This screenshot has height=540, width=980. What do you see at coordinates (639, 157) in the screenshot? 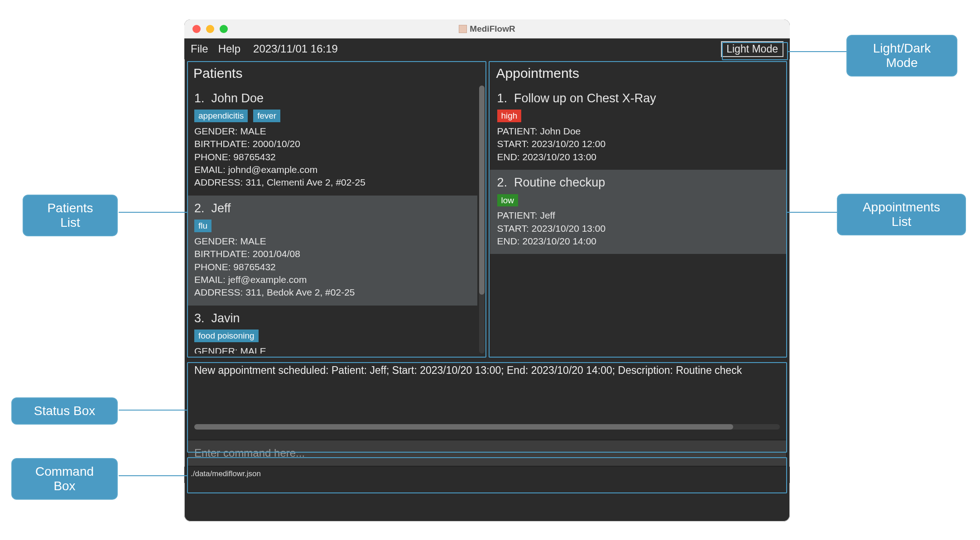
I see `appointment-end: END: 2023/10/20 13:00` at bounding box center [639, 157].